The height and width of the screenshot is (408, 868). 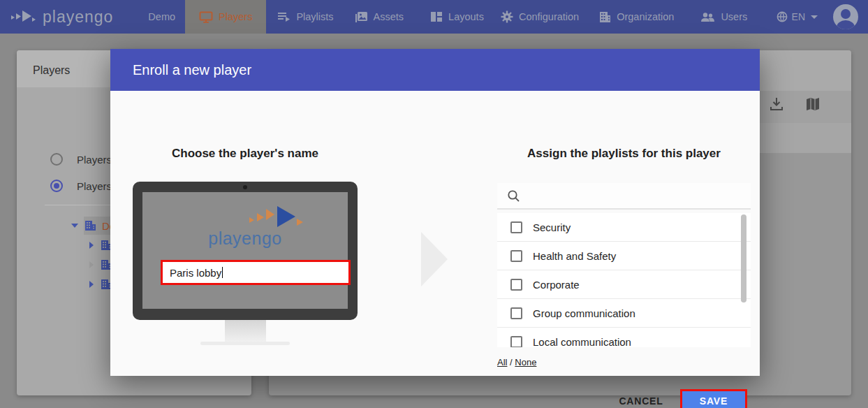 I want to click on nav-item-organization: Organization, so click(x=636, y=17).